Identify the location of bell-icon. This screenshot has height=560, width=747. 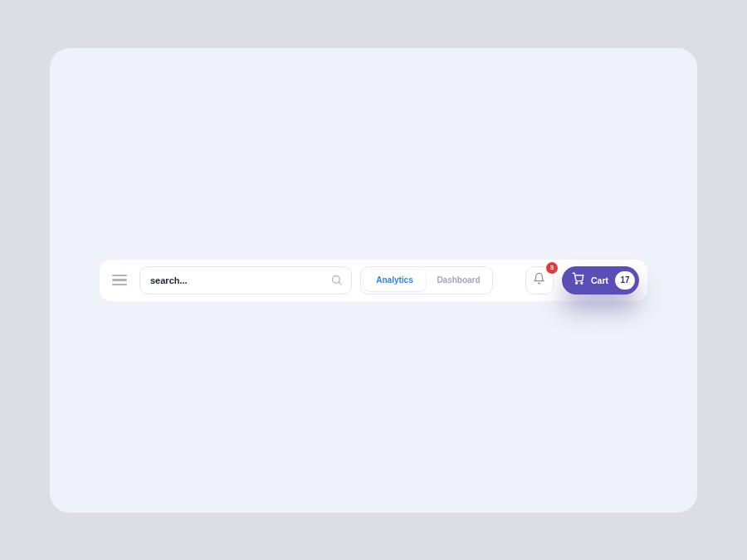
(540, 280).